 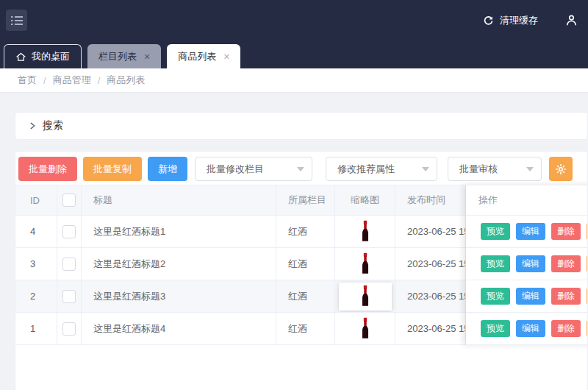 I want to click on row-title: 这里是红酒标题1, so click(x=179, y=232).